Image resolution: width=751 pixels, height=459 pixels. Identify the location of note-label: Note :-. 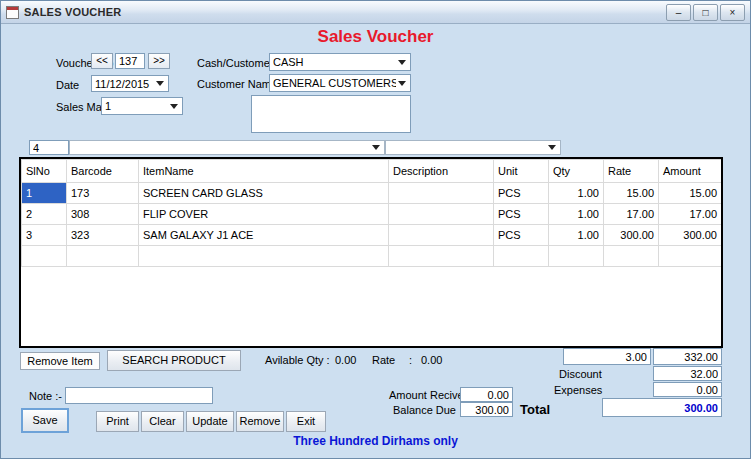
(46, 396).